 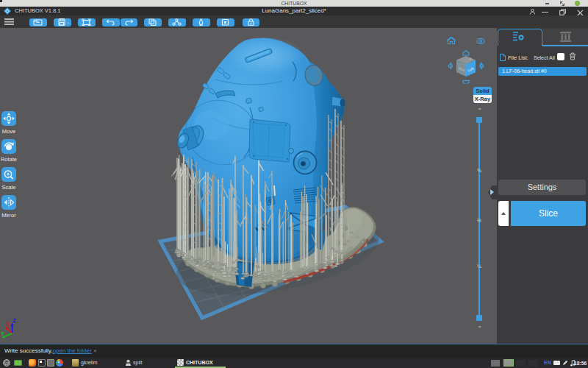 What do you see at coordinates (15, 321) in the screenshot?
I see `svg-text: Z` at bounding box center [15, 321].